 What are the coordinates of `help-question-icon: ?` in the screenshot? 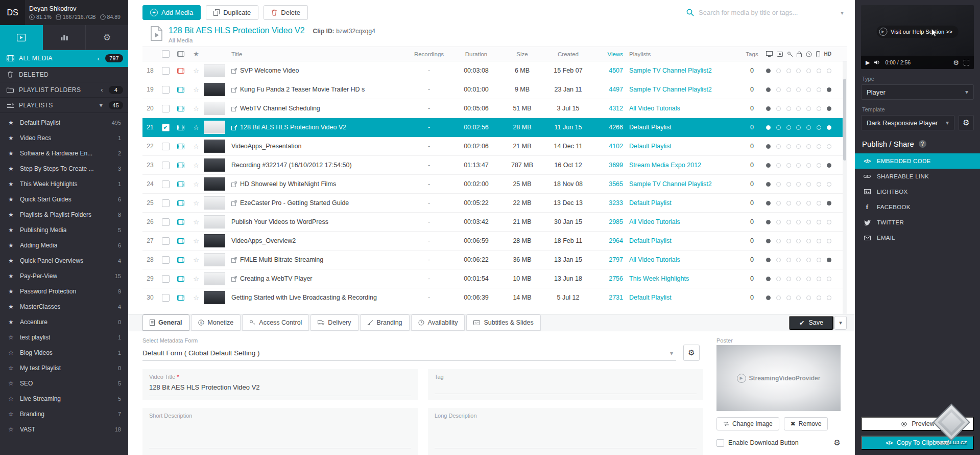 It's located at (922, 144).